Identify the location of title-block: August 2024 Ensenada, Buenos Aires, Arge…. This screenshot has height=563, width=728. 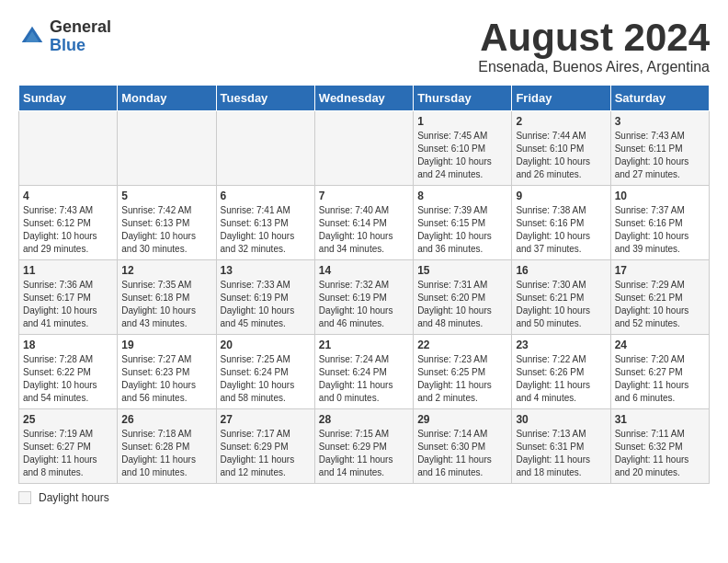
(594, 47).